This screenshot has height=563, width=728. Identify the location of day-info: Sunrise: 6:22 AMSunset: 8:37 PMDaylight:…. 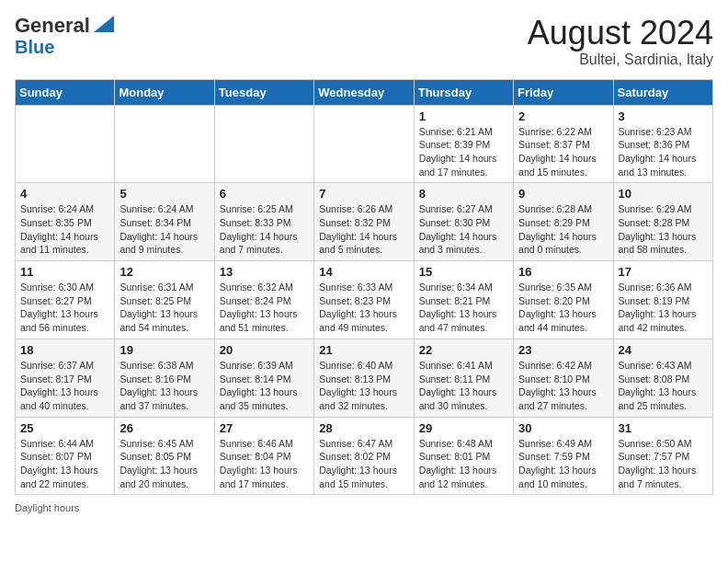
(563, 153).